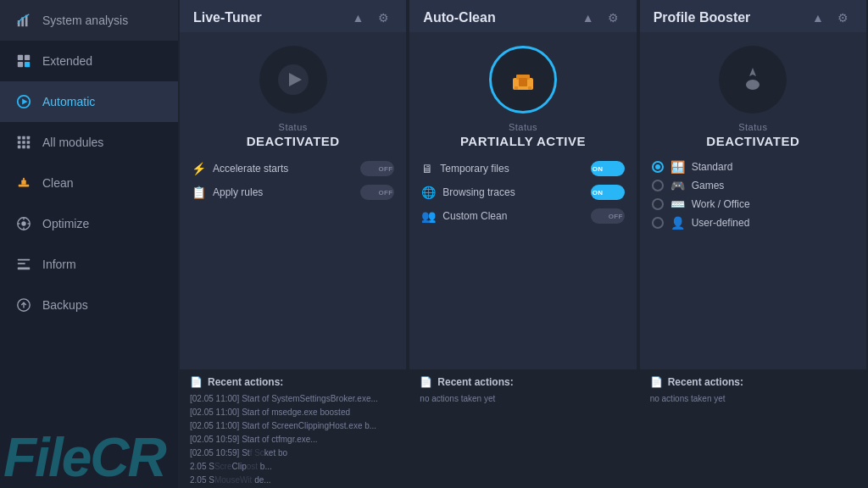 The width and height of the screenshot is (868, 488). I want to click on temp-files-toggle, so click(608, 169).